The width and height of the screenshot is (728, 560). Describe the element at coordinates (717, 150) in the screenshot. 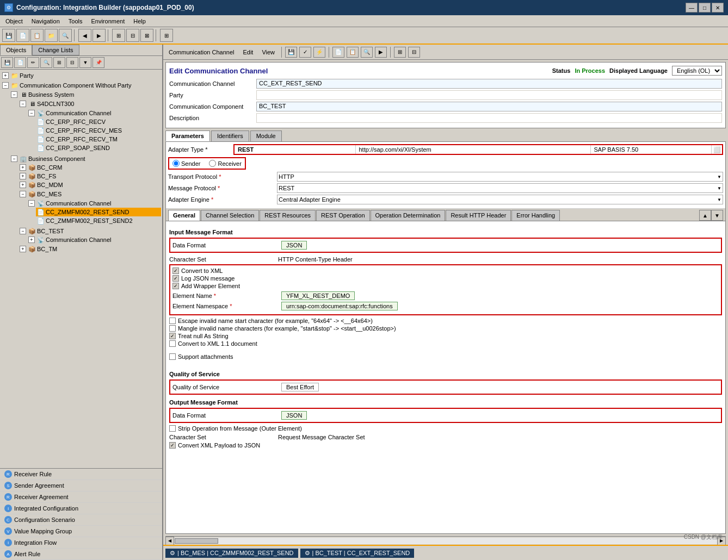

I see `adapter-lookup-button: ⬜` at that location.